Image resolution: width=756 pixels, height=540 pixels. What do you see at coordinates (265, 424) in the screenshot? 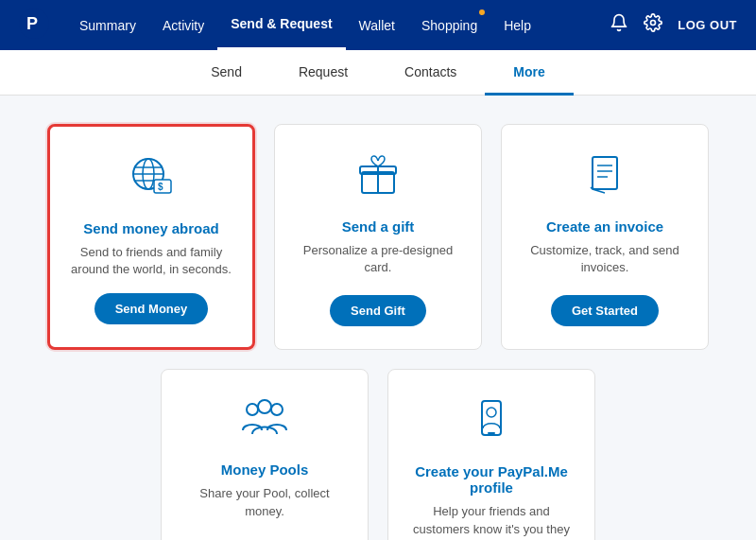
I see `people-group-icon` at bounding box center [265, 424].